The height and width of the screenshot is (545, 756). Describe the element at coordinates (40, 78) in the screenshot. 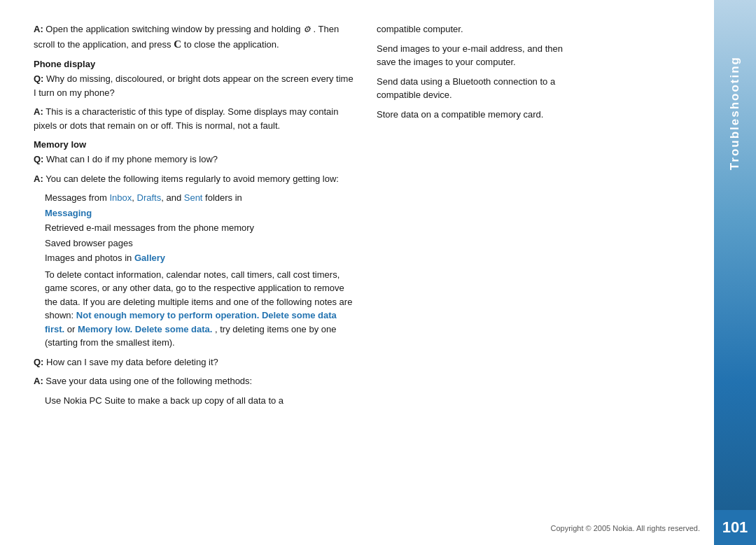

I see `q1-label: Q:` at that location.